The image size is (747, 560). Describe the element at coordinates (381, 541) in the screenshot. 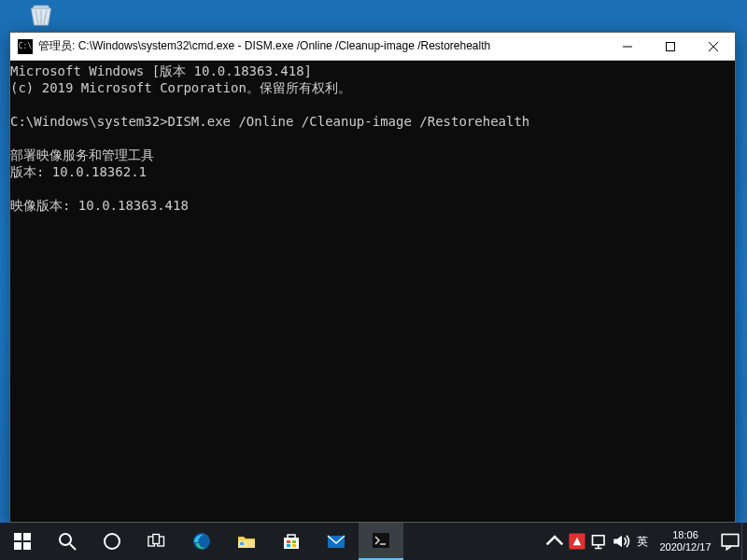

I see `taskbar-app-cmd` at that location.